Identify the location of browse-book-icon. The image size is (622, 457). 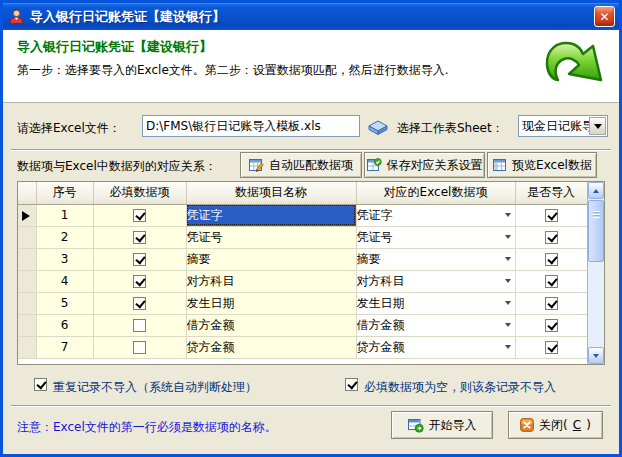
(378, 126).